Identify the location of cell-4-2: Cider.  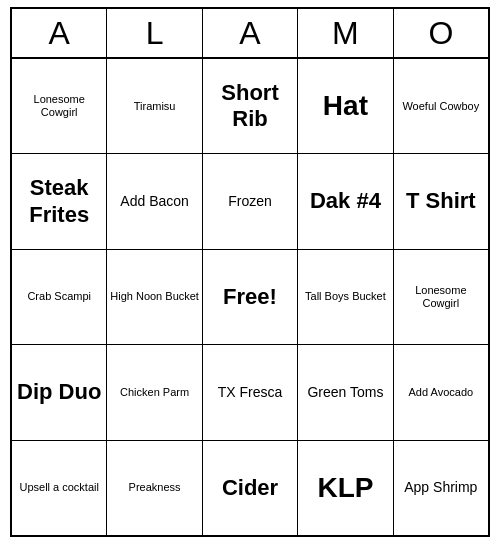
(250, 488).